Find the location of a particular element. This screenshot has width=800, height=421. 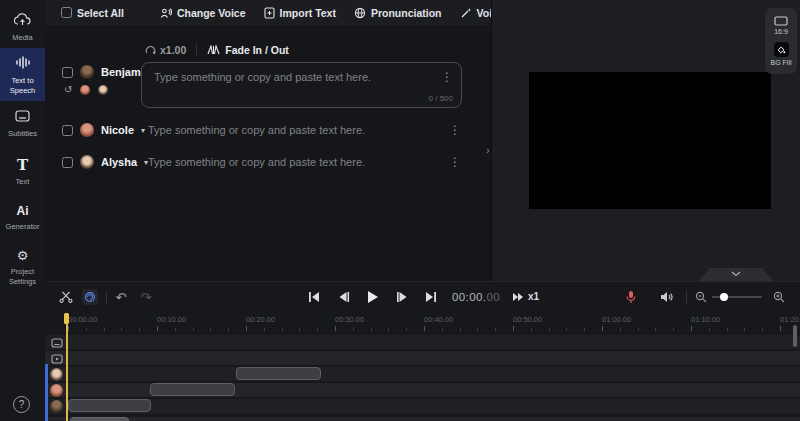

play-button is located at coordinates (372, 297).